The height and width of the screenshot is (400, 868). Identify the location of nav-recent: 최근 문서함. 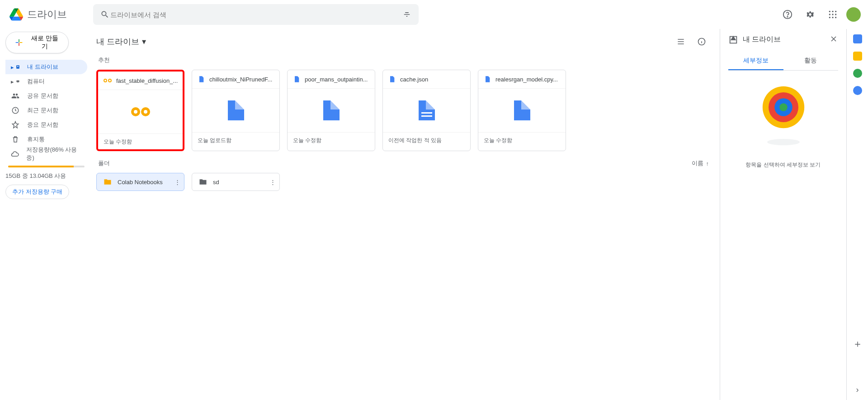
(46, 110).